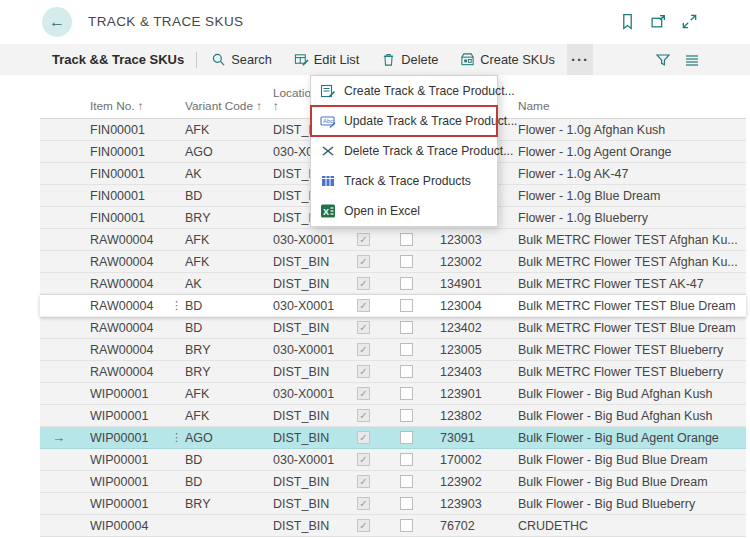 This screenshot has height=538, width=750. What do you see at coordinates (393, 328) in the screenshot?
I see `table-row: RAW00004BDDIST_BIN123402Bulk METRC Flowe…` at bounding box center [393, 328].